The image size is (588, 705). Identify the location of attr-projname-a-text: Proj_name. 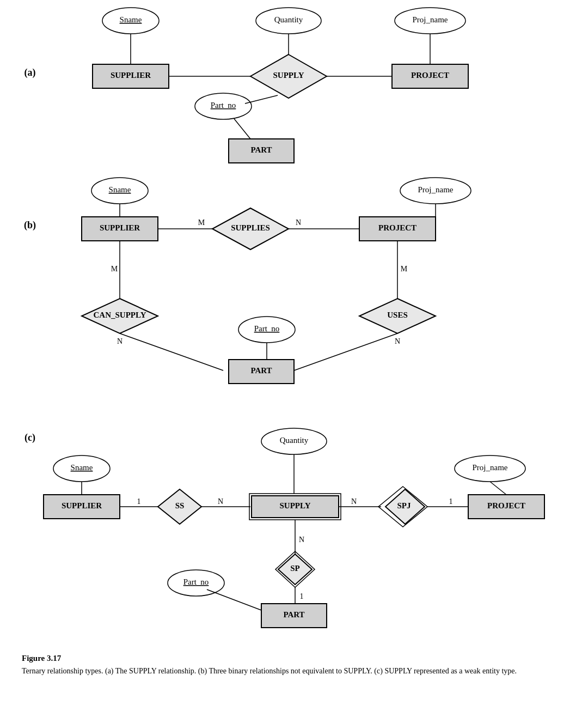
(430, 20).